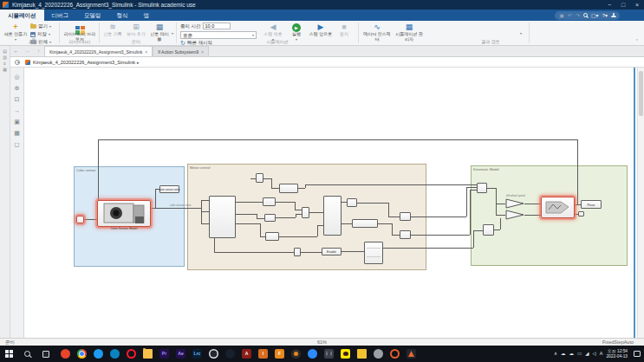 The image size is (644, 362). What do you see at coordinates (28, 353) in the screenshot?
I see `taskbar-search-icon` at bounding box center [28, 353].